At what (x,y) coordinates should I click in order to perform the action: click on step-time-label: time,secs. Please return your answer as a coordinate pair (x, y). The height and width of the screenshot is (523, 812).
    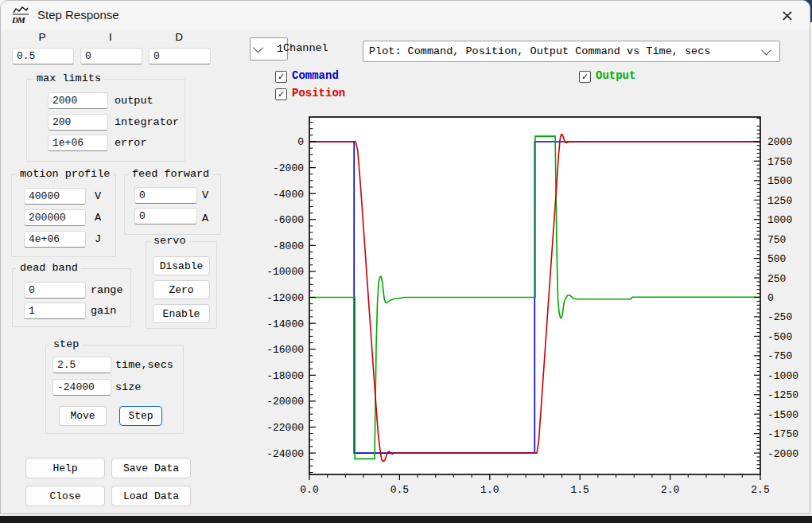
    Looking at the image, I should click on (145, 365).